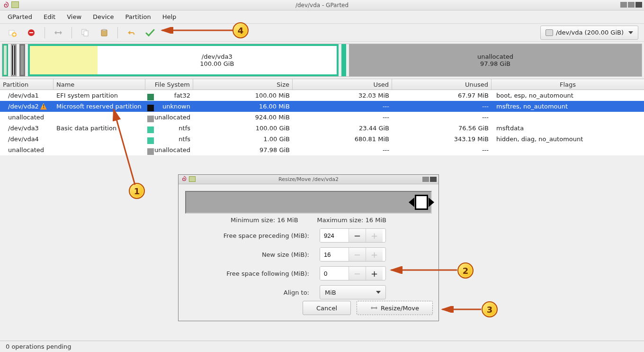 The width and height of the screenshot is (644, 352). Describe the element at coordinates (99, 128) in the screenshot. I see `cell-name: Basic data partition` at that location.